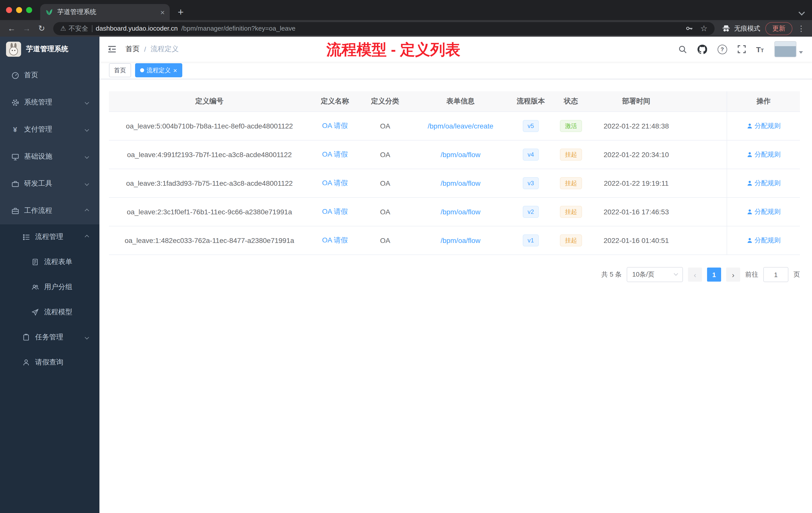 This screenshot has width=812, height=513. I want to click on window-zoom-button, so click(29, 10).